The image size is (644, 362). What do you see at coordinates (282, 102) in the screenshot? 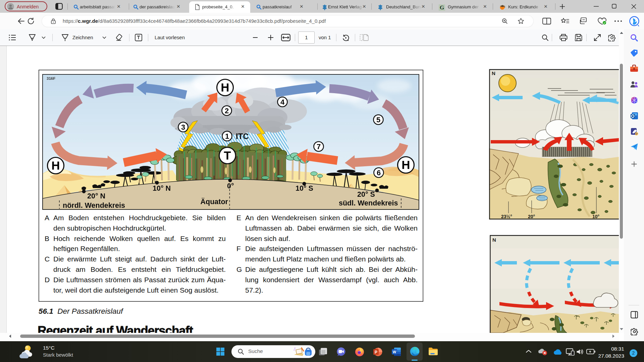
I see `svg-text: 4` at bounding box center [282, 102].